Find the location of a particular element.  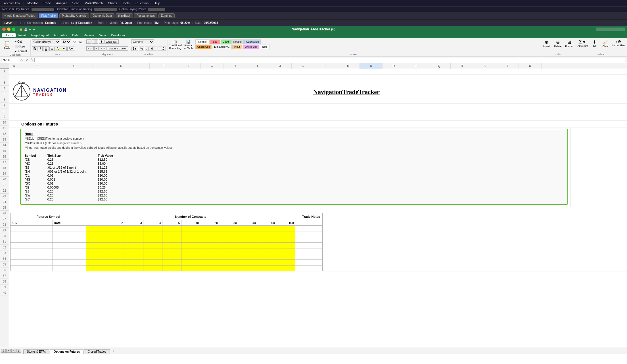

explanatory-style: Explanatory... is located at coordinates (222, 47).